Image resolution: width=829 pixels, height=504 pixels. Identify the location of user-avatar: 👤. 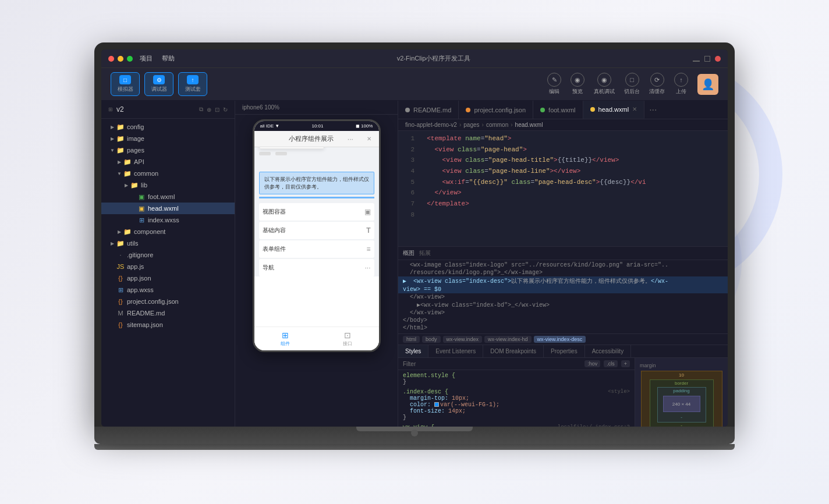
(708, 84).